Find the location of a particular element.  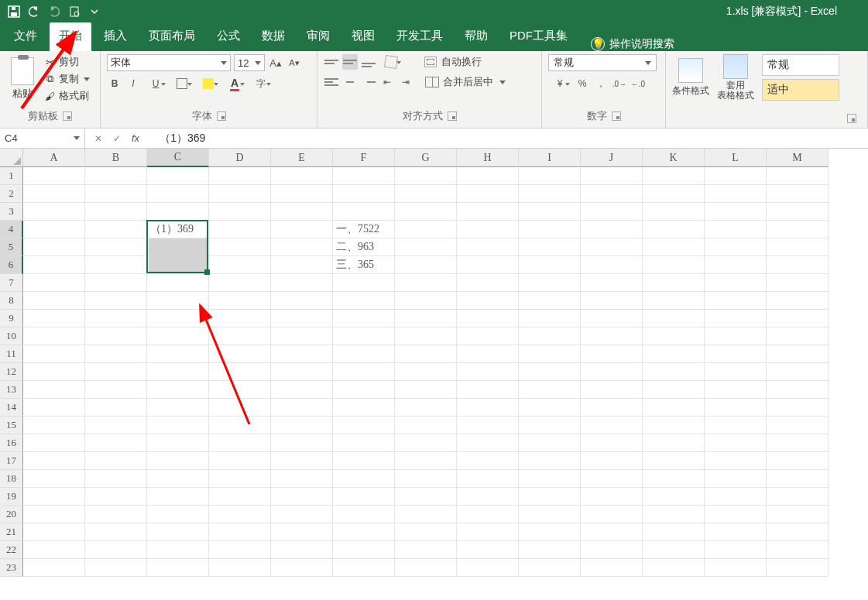

row-header: 20 is located at coordinates (12, 514).